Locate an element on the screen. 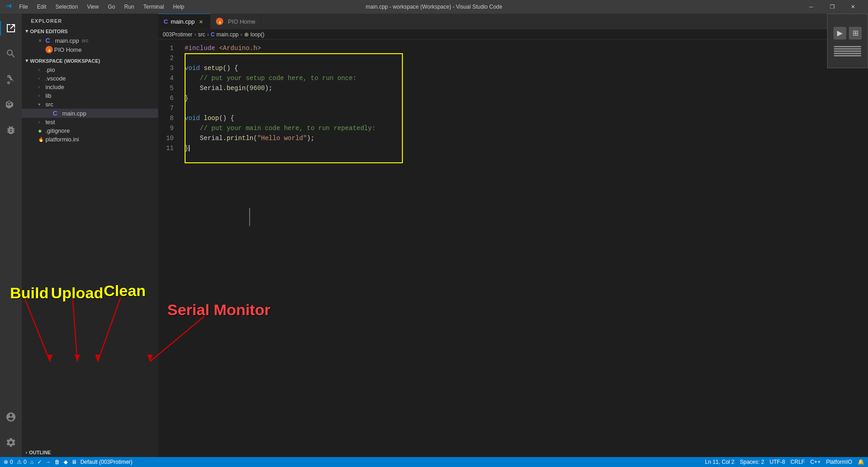 The image size is (868, 467). file-main-cpp: C main.cpp is located at coordinates (90, 113).